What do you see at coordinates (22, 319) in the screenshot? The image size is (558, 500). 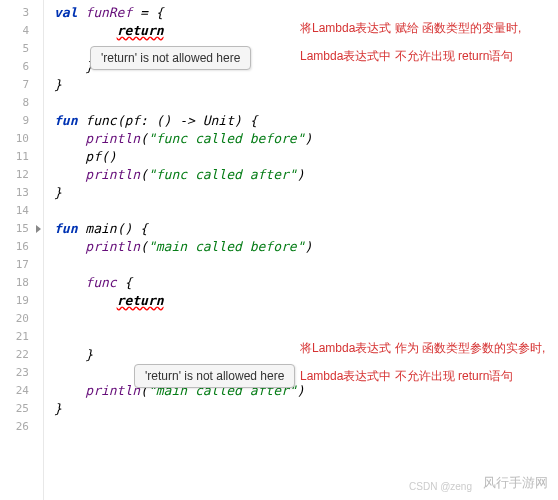 I see `line-number: 20` at bounding box center [22, 319].